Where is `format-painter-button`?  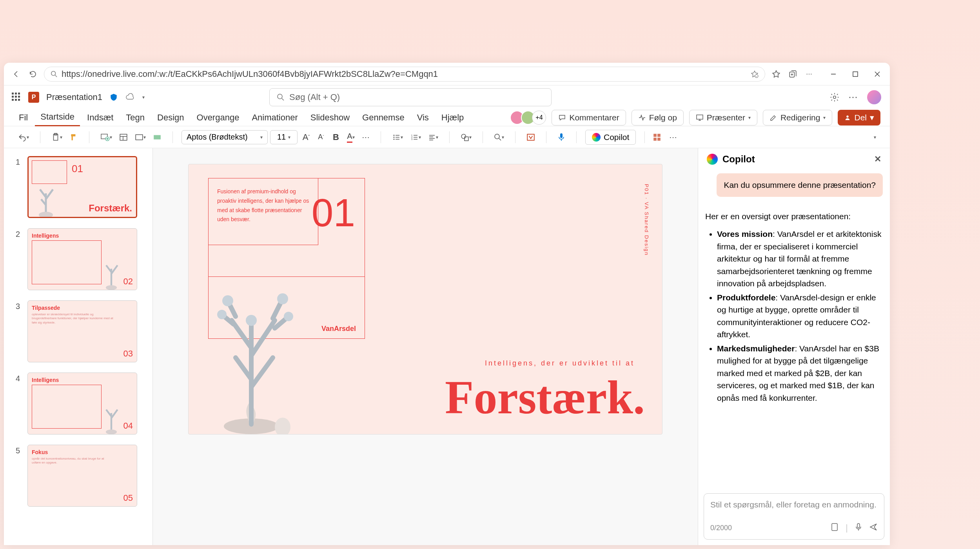
format-painter-button is located at coordinates (74, 137).